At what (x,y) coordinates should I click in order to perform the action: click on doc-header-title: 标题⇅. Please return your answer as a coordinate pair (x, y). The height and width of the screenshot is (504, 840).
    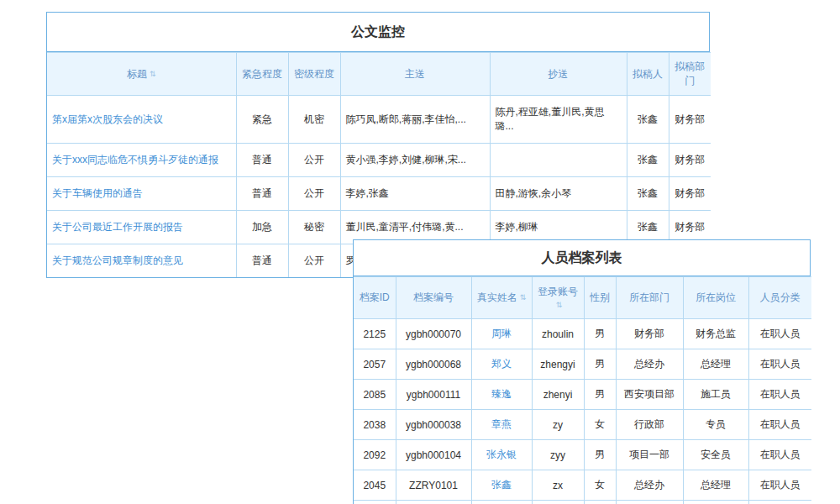
    Looking at the image, I should click on (141, 74).